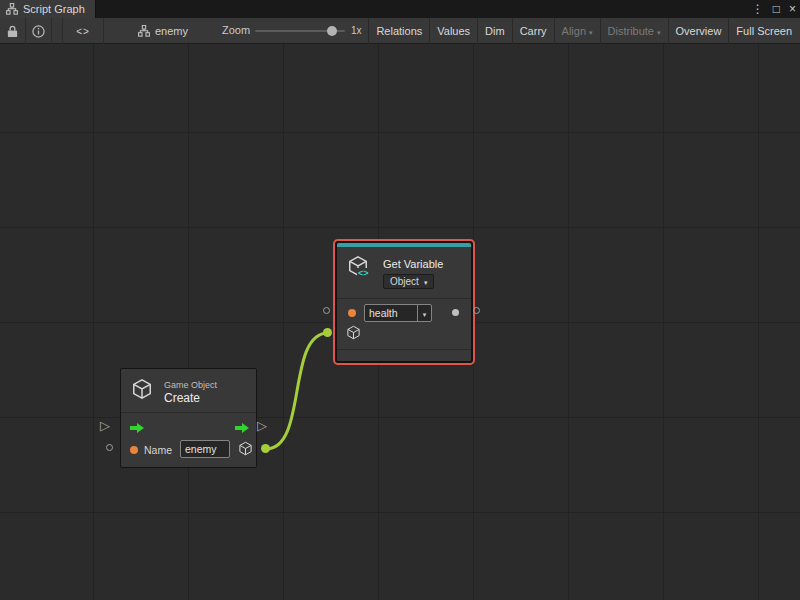 This screenshot has height=600, width=800. I want to click on distribute-button: Distribute▾, so click(634, 31).